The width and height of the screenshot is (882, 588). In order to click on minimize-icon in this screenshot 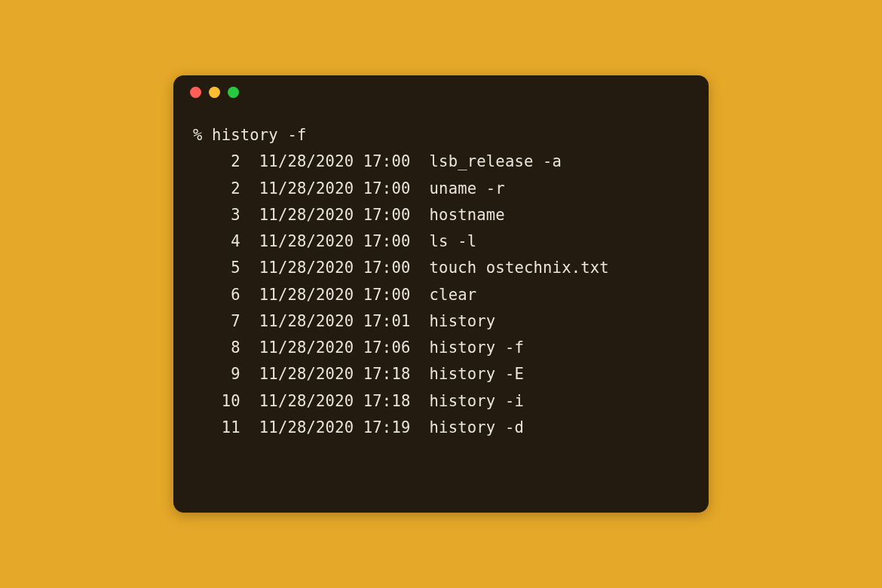, I will do `click(214, 92)`.